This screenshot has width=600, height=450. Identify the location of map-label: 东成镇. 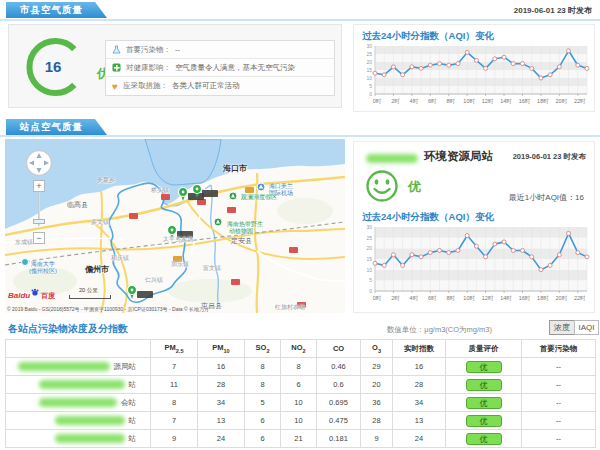
(24, 242).